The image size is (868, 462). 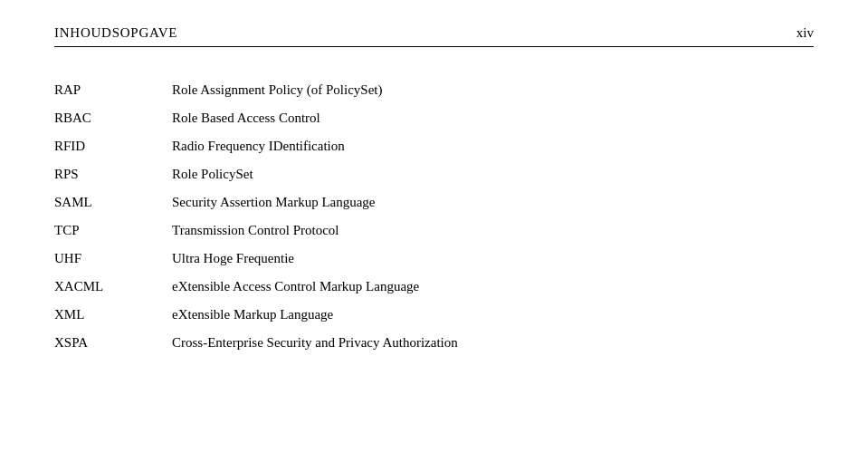 I want to click on acronym-abbr: RPS, so click(x=113, y=174).